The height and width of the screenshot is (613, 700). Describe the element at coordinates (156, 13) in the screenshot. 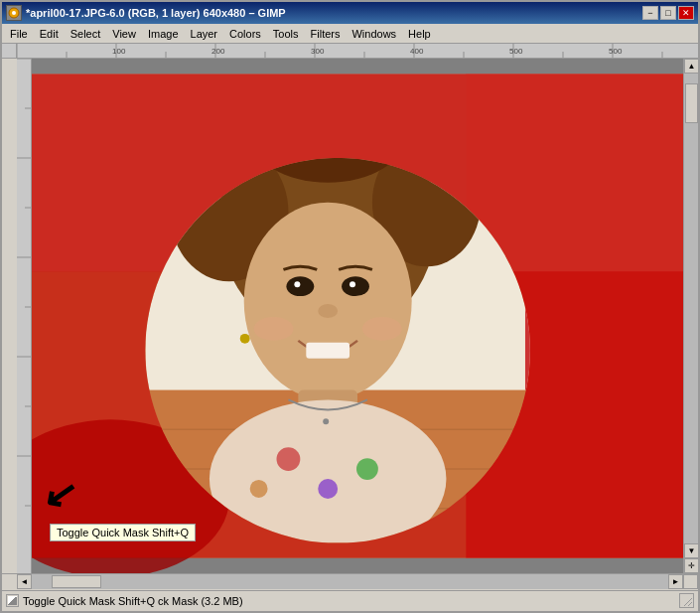

I see `window-title: *april00-17.JPG-6.0 (RGB, 1 layer) 640x4…` at that location.